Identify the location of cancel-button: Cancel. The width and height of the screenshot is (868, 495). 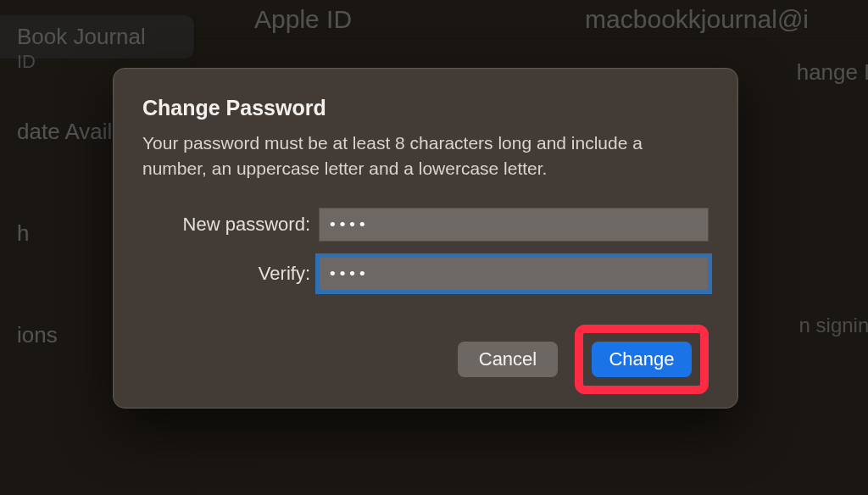
(508, 359).